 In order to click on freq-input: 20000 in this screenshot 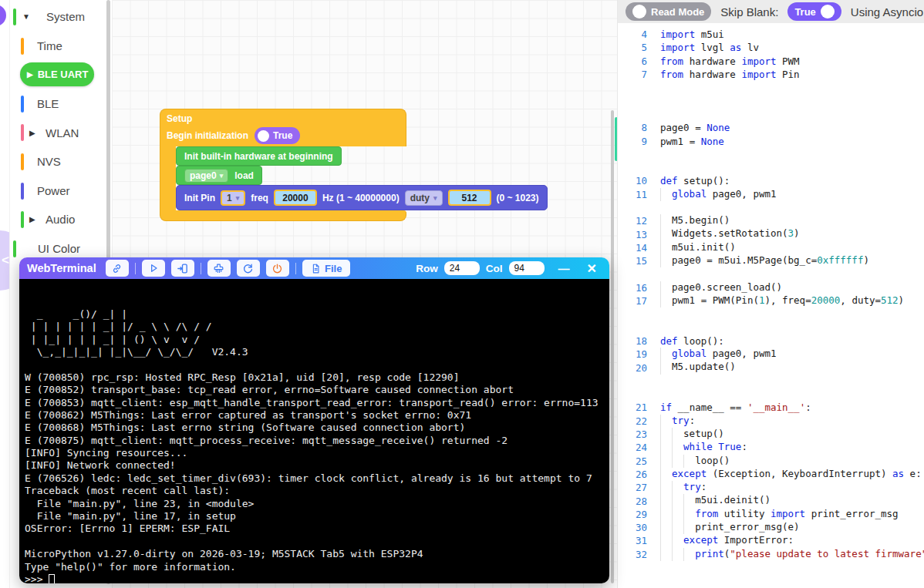, I will do `click(295, 197)`.